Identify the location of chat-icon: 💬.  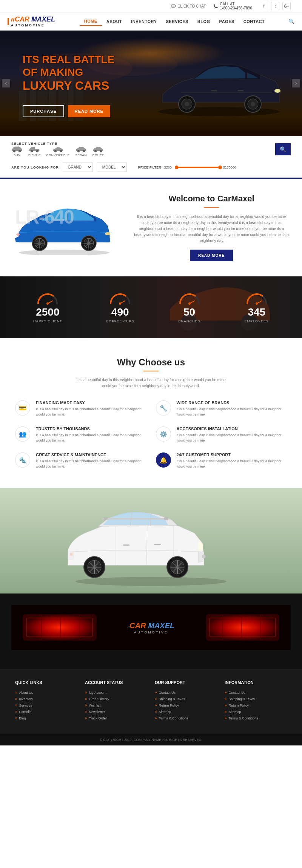
(173, 6).